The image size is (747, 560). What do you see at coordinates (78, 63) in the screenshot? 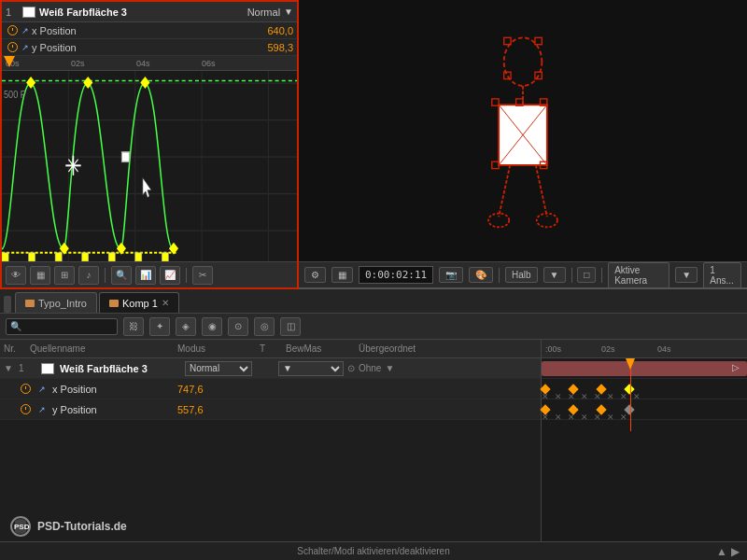
I see `ruler-02s: 02s` at bounding box center [78, 63].